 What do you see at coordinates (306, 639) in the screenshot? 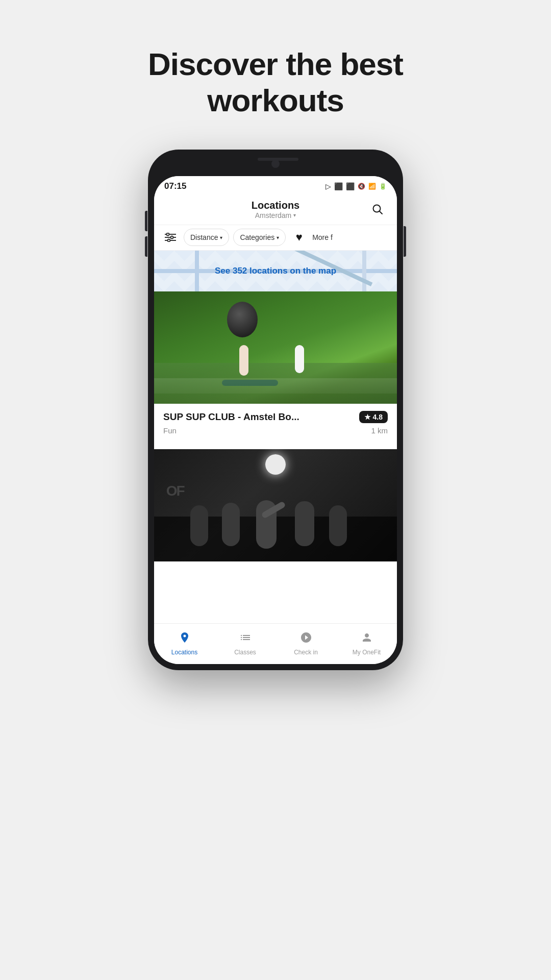
I see `checkin-nav-icon` at bounding box center [306, 639].